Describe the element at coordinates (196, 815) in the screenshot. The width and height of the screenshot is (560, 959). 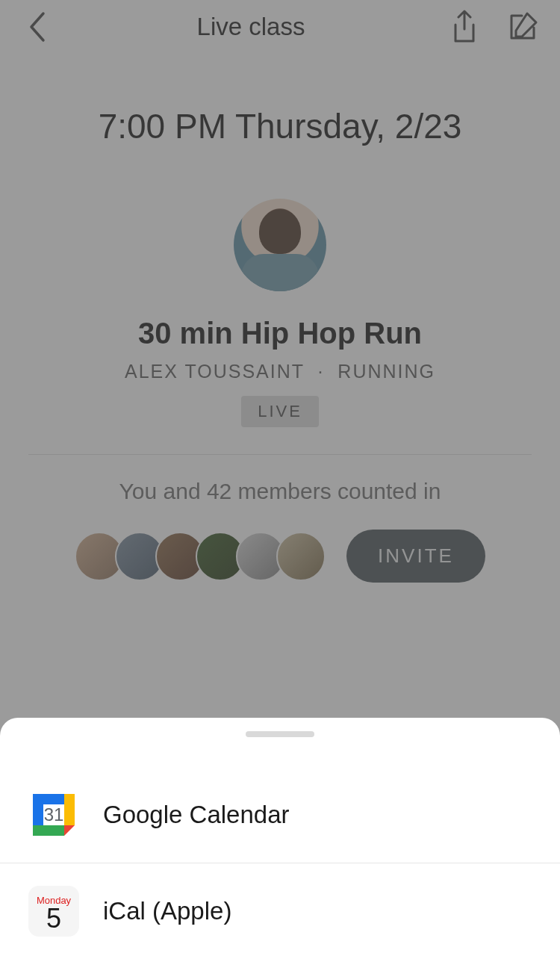
I see `sheet-item-label: Google Calendar` at that location.